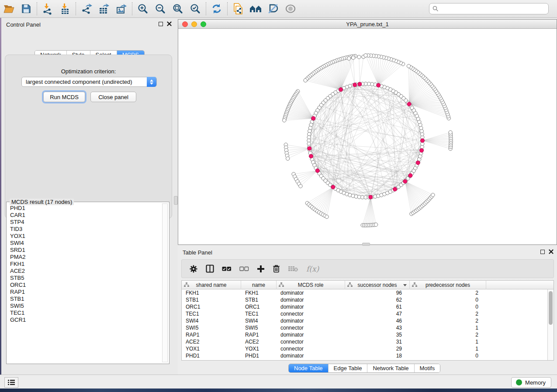 The width and height of the screenshot is (557, 392). I want to click on mcds-result-item: PHD1, so click(85, 208).